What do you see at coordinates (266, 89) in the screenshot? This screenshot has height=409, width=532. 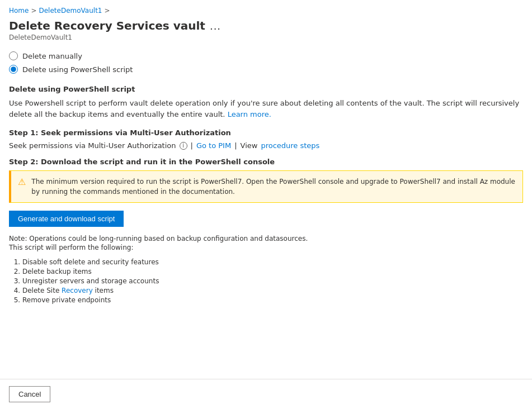 I see `powershell-section-title: Delete using PowerShell script` at bounding box center [266, 89].